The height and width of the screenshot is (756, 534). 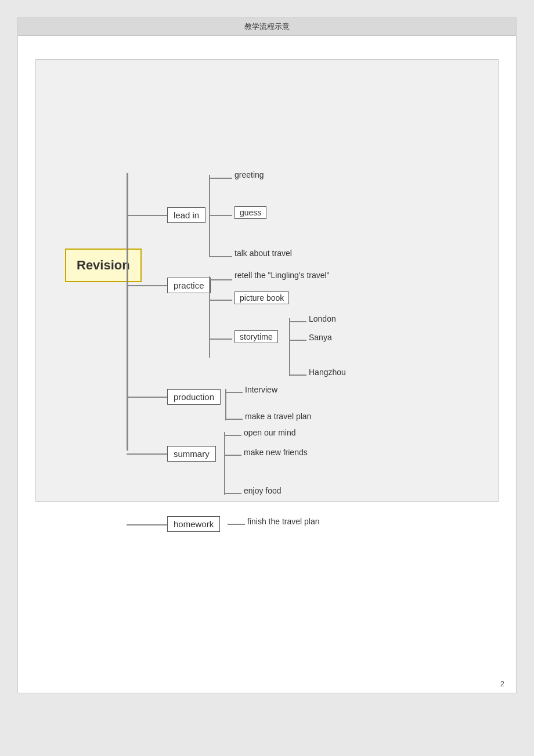 I want to click on branch-homework: homework, so click(x=194, y=524).